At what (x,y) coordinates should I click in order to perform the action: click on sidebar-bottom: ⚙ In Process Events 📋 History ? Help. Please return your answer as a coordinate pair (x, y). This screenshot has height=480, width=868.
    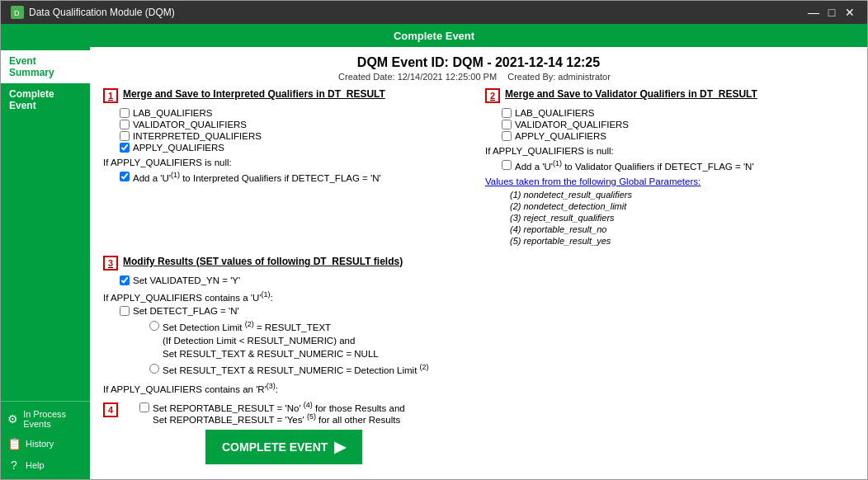
    Looking at the image, I should click on (45, 440).